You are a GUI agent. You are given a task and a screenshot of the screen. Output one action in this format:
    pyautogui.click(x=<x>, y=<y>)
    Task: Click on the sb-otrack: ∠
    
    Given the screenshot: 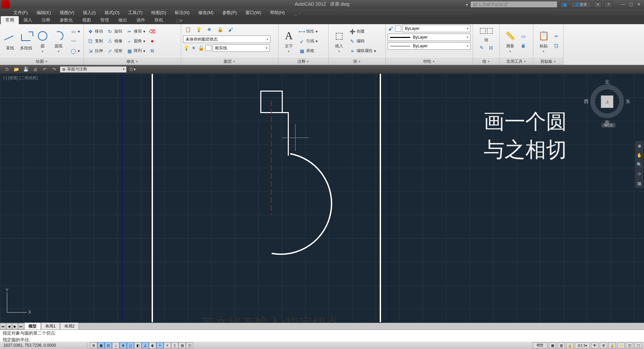 What is the action you would take?
    pyautogui.click(x=145, y=345)
    